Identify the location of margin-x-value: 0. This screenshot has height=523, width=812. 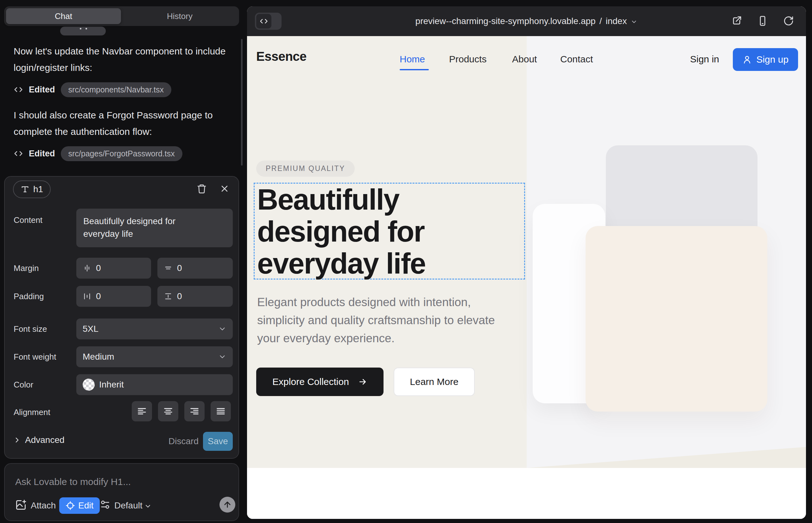
(99, 268).